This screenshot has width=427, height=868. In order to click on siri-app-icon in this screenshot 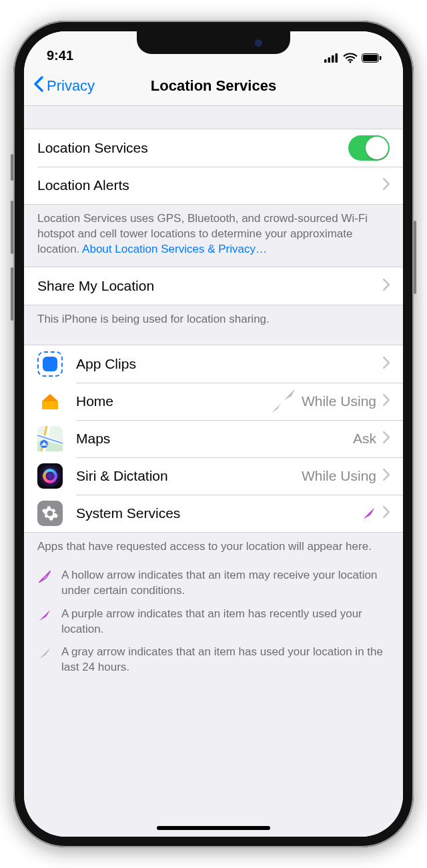, I will do `click(50, 476)`.